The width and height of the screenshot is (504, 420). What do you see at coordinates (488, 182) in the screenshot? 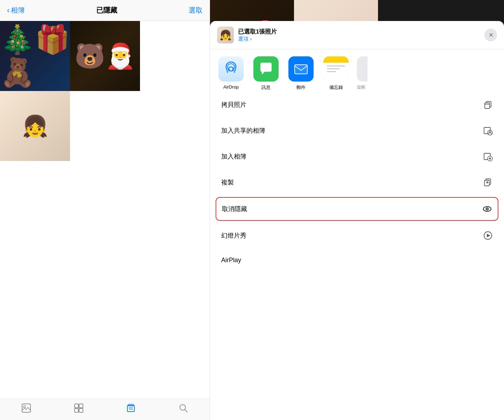
I see `duplicate-icon` at bounding box center [488, 182].